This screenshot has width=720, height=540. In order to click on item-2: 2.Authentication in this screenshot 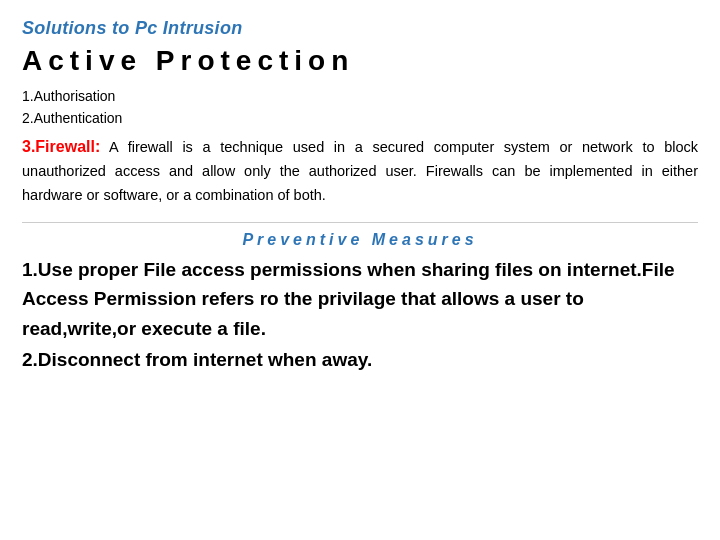, I will do `click(360, 118)`.